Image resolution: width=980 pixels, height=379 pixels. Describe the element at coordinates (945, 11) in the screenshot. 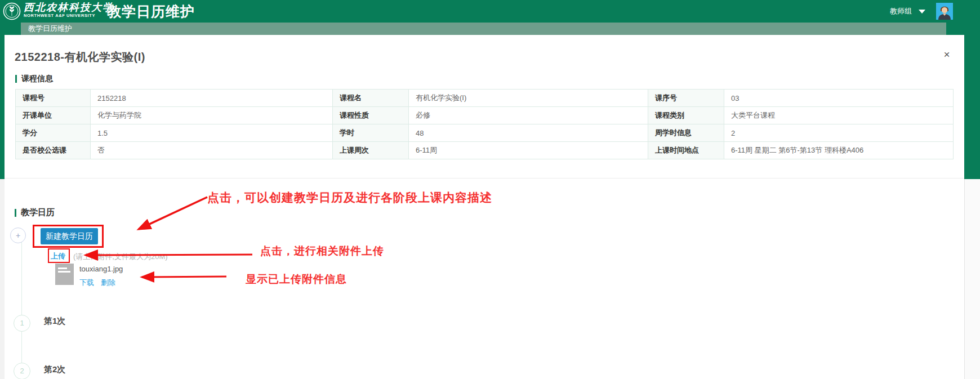

I see `avatar` at that location.